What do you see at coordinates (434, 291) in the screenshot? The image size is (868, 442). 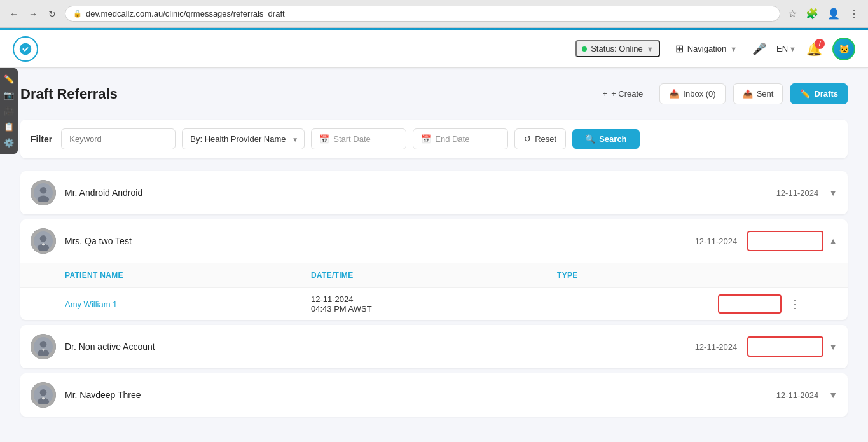 I see `referral-expanded-2: Patient Name Date/Time Type Amy William …` at bounding box center [434, 291].